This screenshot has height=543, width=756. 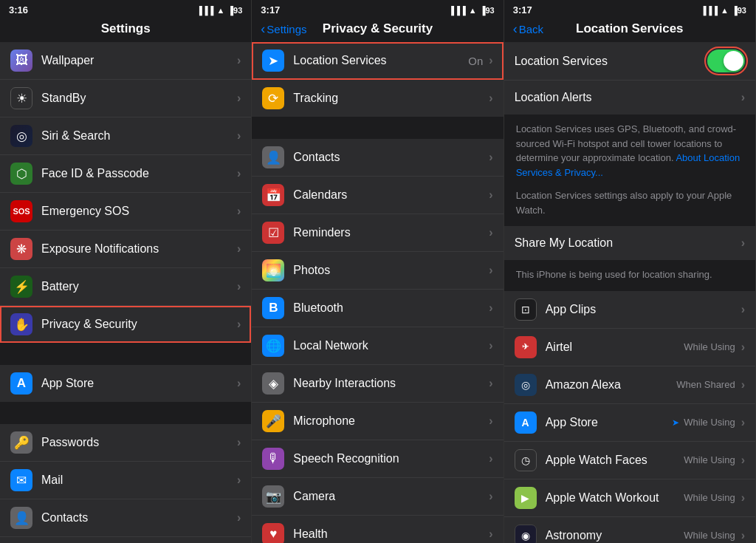 What do you see at coordinates (734, 61) in the screenshot?
I see `toggle-knob` at bounding box center [734, 61].